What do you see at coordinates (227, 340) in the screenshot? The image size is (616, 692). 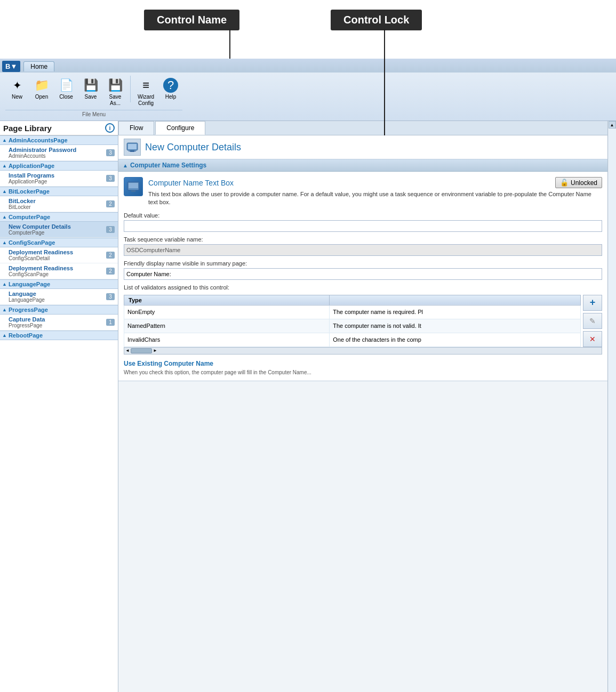 I see `validator-type-invalidchars: InvalidChars` at bounding box center [227, 340].